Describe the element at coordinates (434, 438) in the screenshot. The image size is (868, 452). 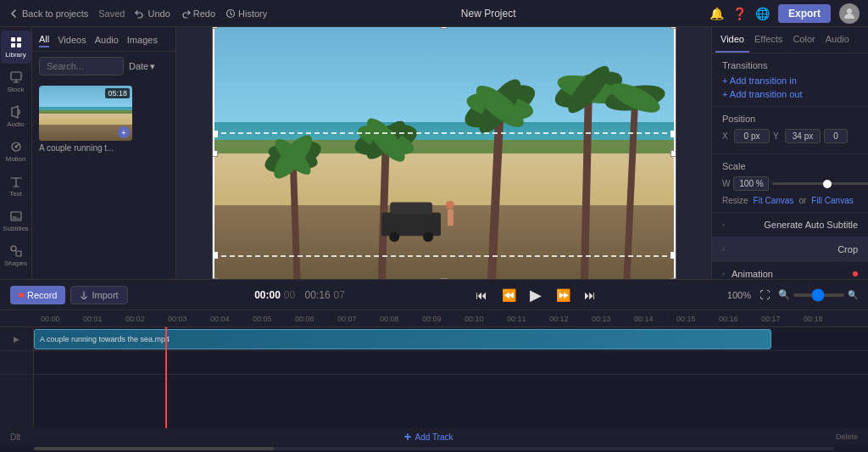
I see `add-track-label: Add Track` at that location.